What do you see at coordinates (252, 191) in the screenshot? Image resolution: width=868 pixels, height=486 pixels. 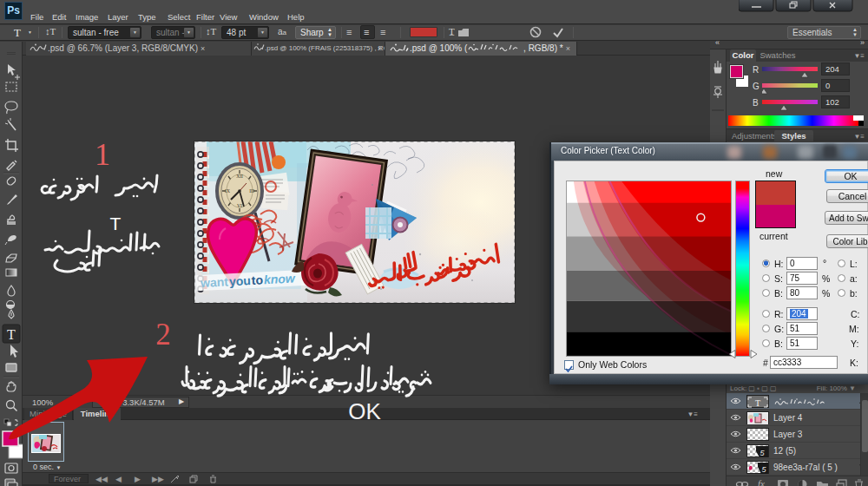 I see `svg-text: III` at bounding box center [252, 191].